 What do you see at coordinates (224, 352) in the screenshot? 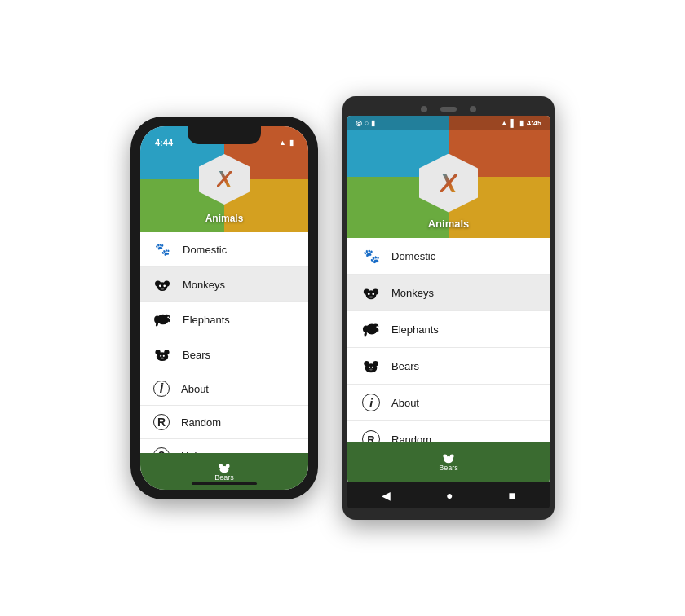
I see `iphone-menu-list: 🐾 Domestic Mon` at bounding box center [224, 352].